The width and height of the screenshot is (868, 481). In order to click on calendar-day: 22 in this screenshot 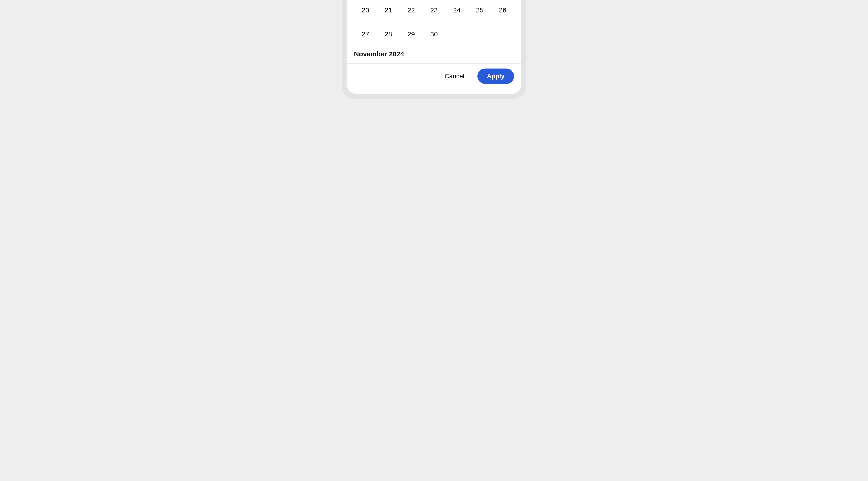, I will do `click(411, 11)`.